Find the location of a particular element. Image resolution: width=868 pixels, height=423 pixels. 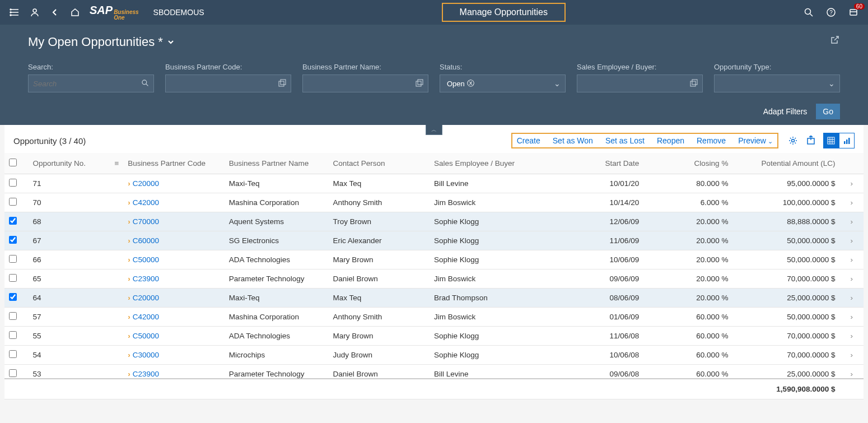

preview-button: Preview is located at coordinates (755, 141).